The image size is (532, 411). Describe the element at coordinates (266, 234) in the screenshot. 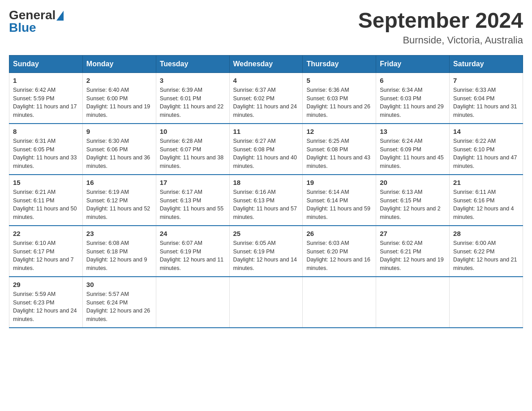

I see `day-number: 25` at that location.